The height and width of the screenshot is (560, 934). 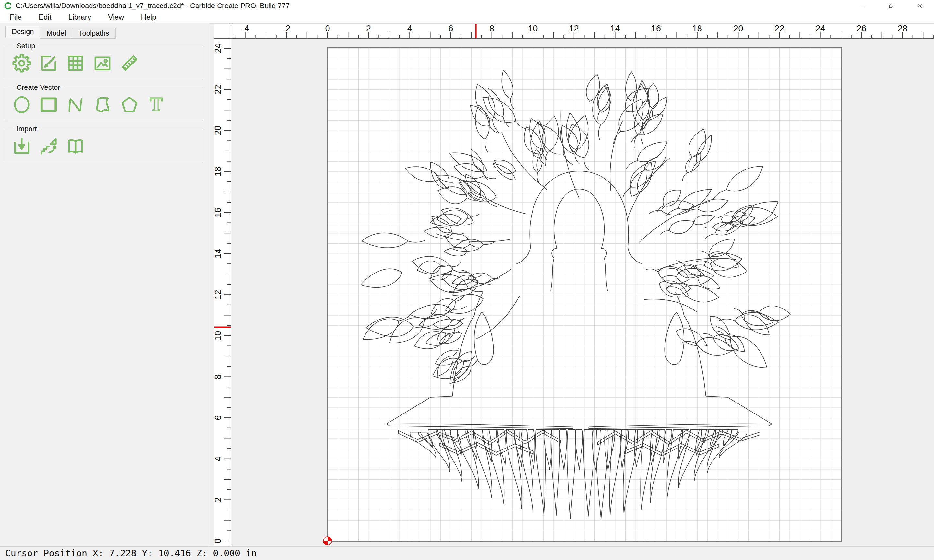 I want to click on group-import: Import, so click(x=104, y=146).